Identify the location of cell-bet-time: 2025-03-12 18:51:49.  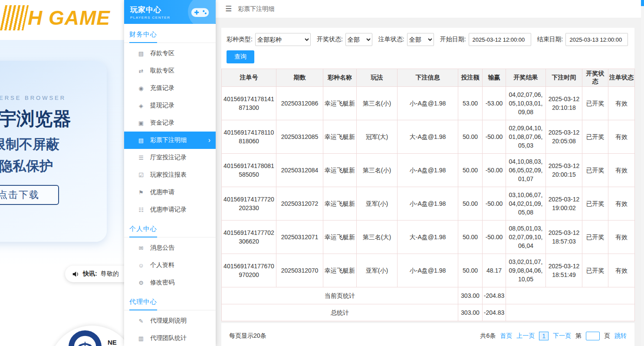
(564, 271).